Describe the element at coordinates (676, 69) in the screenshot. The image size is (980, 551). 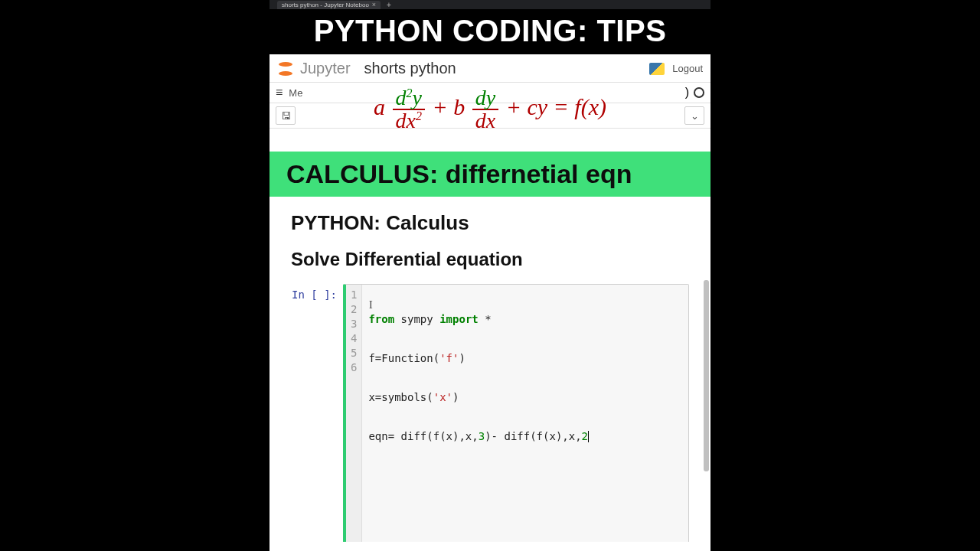
I see `header-right: Logout` at that location.